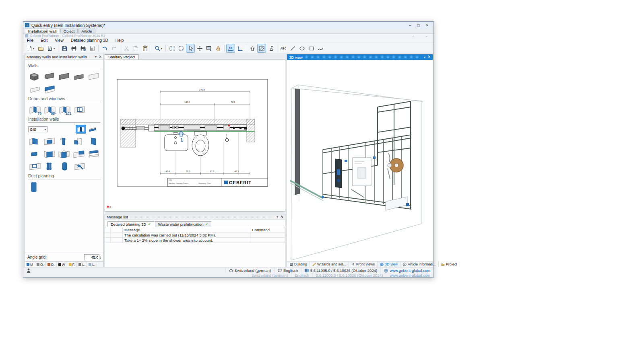 This screenshot has width=644, height=362. What do you see at coordinates (126, 48) in the screenshot?
I see `cut-button` at bounding box center [126, 48].